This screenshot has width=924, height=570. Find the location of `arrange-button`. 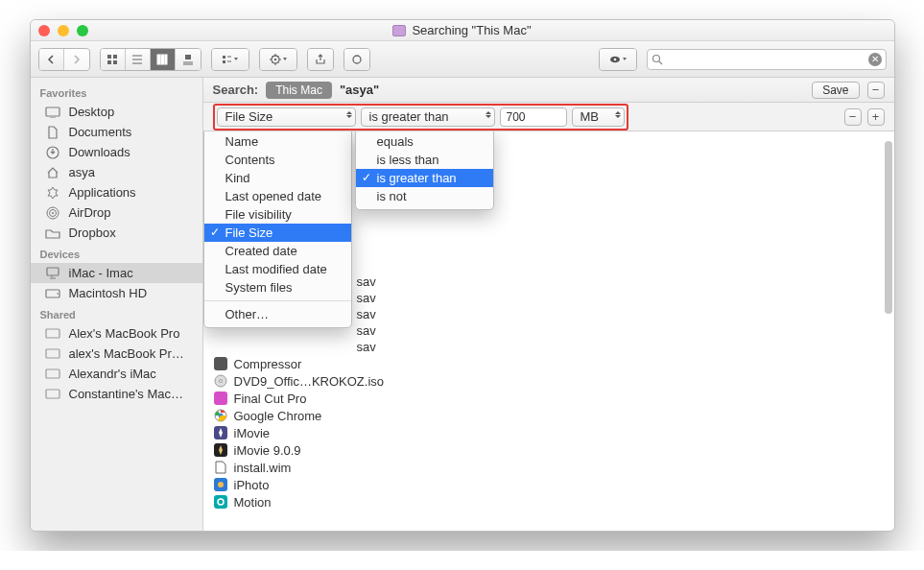

arrange-button is located at coordinates (230, 59).